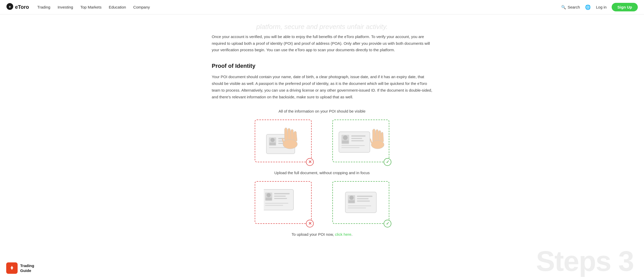  I want to click on logo-text: eToro, so click(22, 7).